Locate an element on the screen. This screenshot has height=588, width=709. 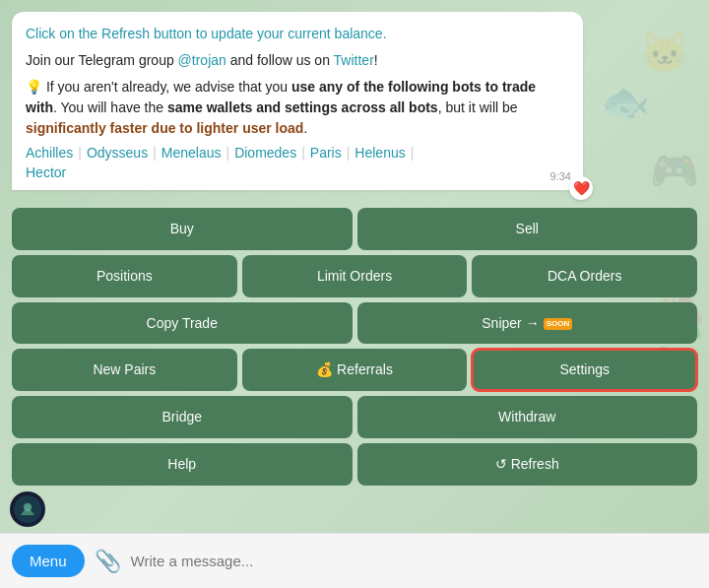
refresh-button: ↺ Refresh is located at coordinates (528, 465).